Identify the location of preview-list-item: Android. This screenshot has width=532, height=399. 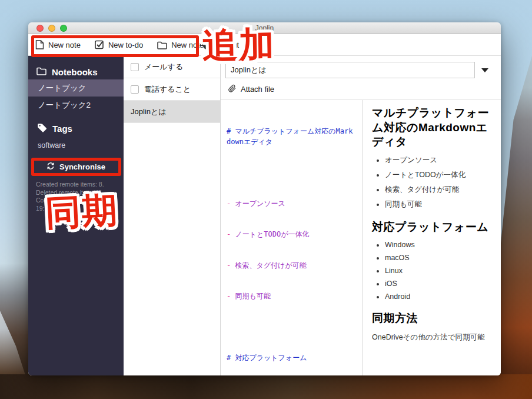
(438, 297).